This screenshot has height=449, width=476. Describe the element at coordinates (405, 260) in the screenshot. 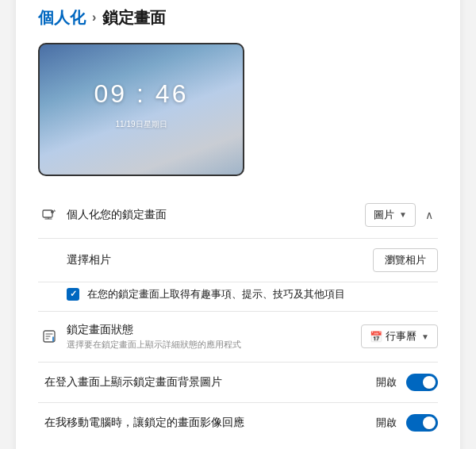

I see `browse-photos-button: 瀏覽相片` at that location.